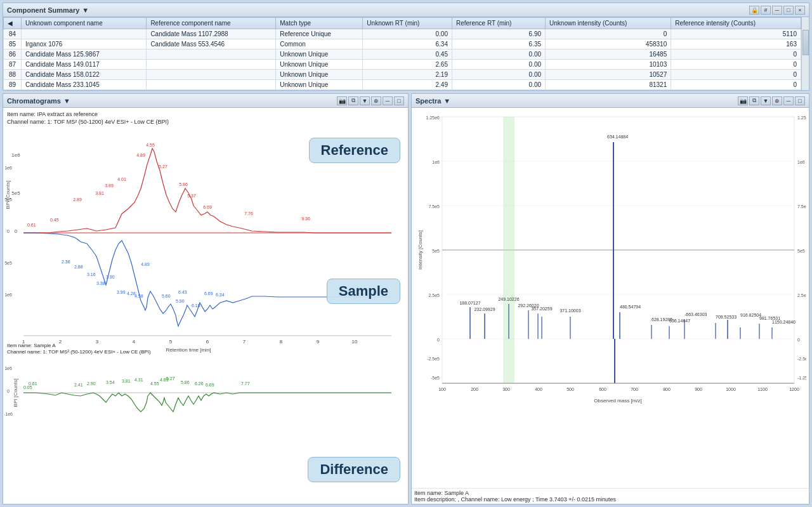  Describe the element at coordinates (318, 341) in the screenshot. I see `svg-text: 9` at that location.